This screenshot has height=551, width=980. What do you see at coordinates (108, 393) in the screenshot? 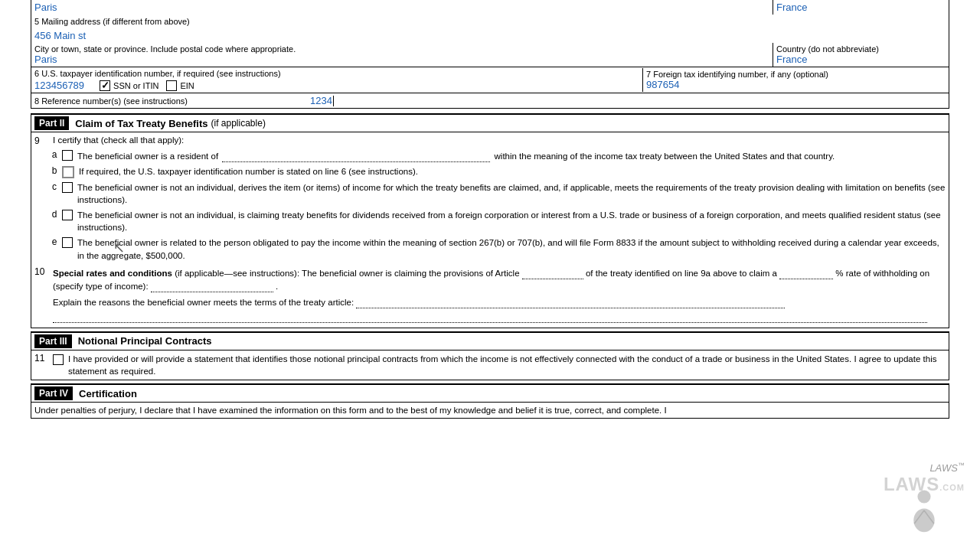
I see `part4-title: Certification` at bounding box center [108, 393].